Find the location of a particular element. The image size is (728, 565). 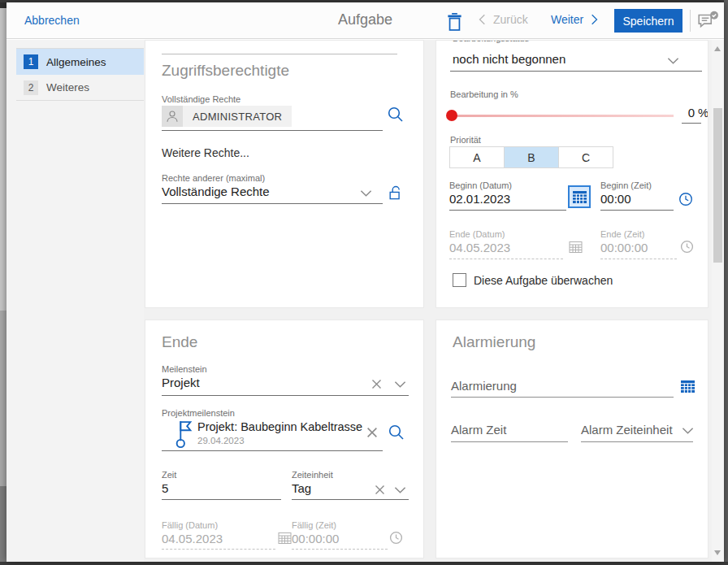

due-time-value: 00:00:00 is located at coordinates (315, 538).